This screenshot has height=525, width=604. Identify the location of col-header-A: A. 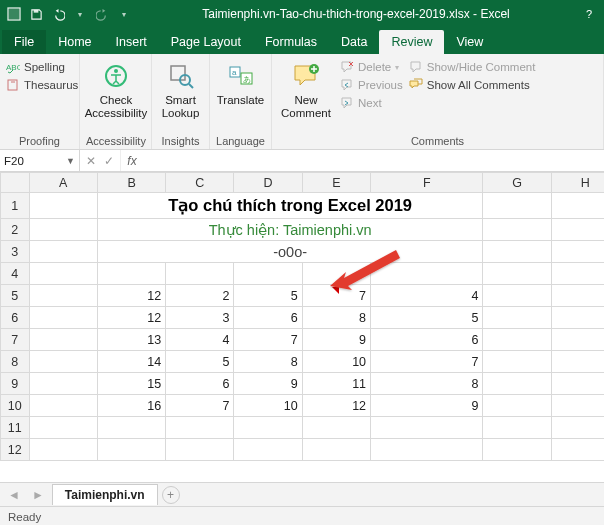
(63, 183).